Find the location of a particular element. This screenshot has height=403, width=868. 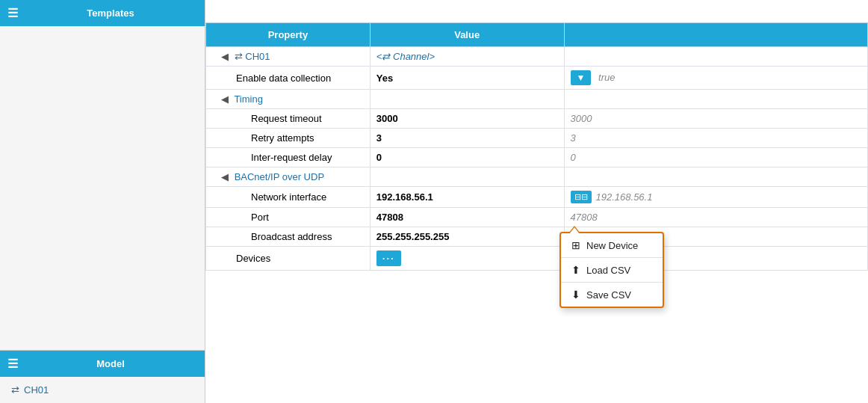

retry-attempts-value: 3 is located at coordinates (467, 138).